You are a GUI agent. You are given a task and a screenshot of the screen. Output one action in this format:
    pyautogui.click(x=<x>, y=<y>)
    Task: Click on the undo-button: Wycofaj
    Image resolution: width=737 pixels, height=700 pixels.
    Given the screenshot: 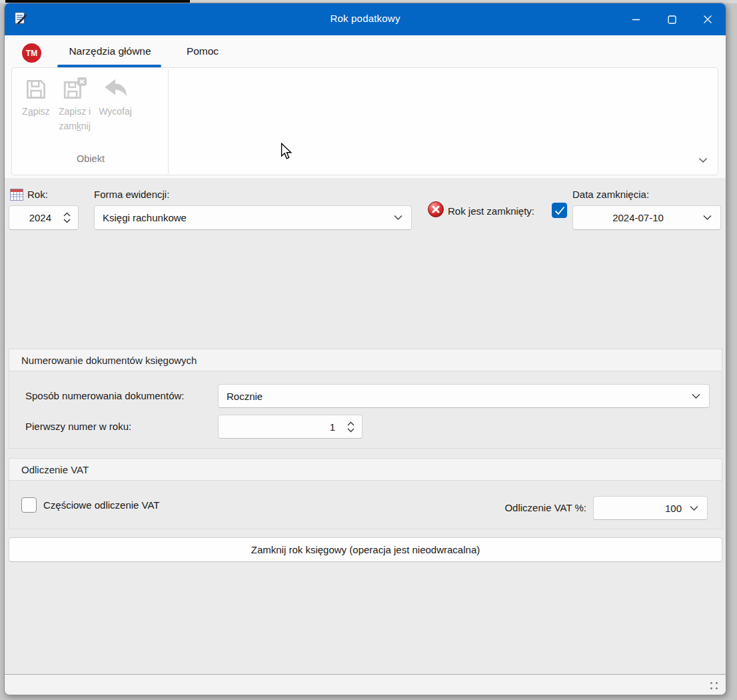 What is the action you would take?
    pyautogui.click(x=115, y=104)
    